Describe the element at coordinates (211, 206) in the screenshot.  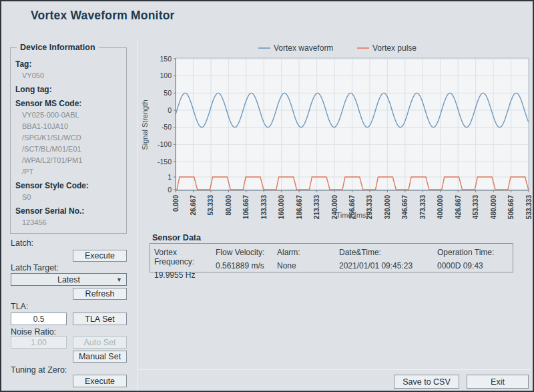
I see `x-tick-label: 53.333` at that location.